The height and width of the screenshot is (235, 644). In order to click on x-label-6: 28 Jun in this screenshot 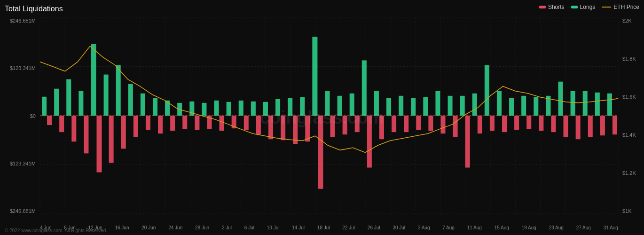, I will do `click(202, 227)`.